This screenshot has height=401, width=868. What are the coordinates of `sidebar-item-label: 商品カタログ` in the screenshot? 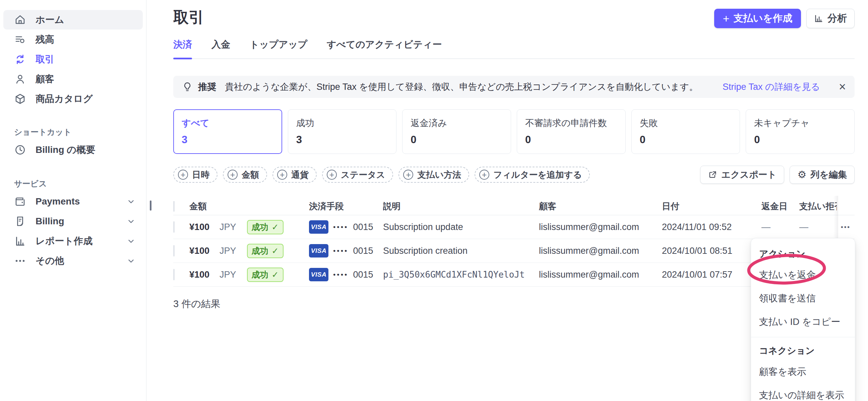 It's located at (64, 99).